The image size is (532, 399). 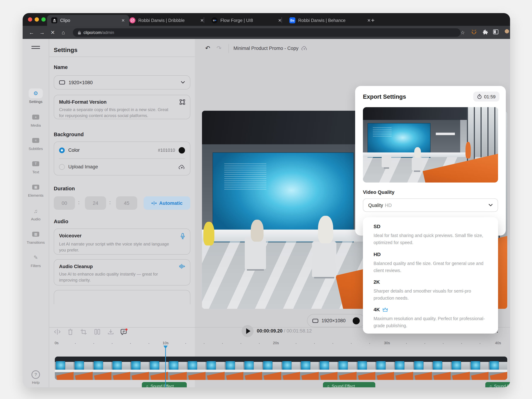 I want to click on hamburger-menu-icon, so click(x=36, y=47).